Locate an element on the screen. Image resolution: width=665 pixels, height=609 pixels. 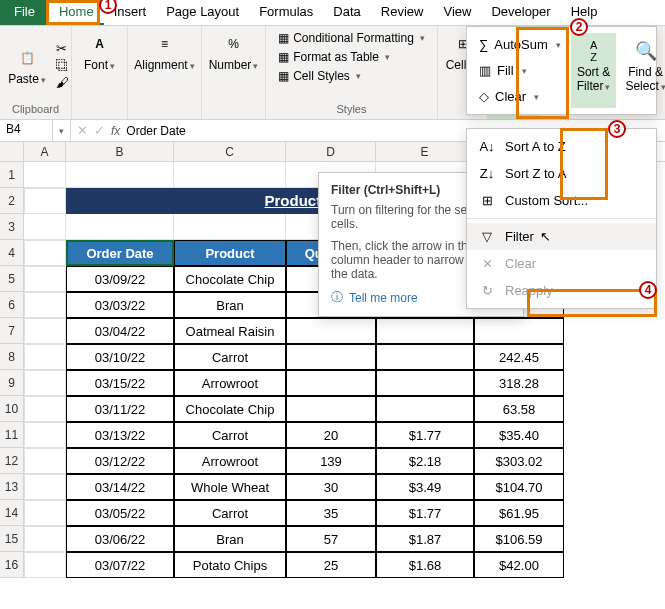
cell-date: 03/14/22 is located at coordinates (120, 487).